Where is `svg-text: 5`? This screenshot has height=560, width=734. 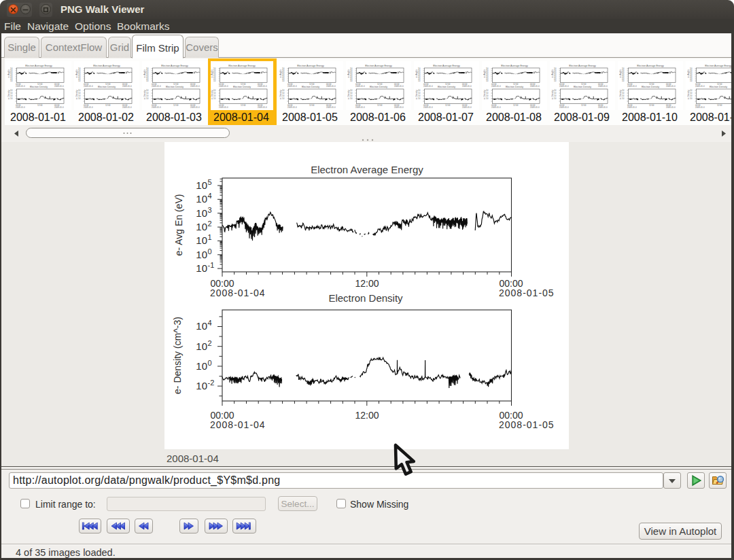
svg-text: 5 is located at coordinates (210, 182).